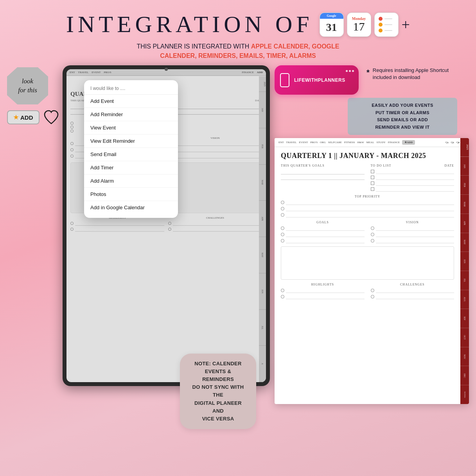  What do you see at coordinates (51, 117) in the screenshot?
I see `heart-icon` at bounding box center [51, 117].